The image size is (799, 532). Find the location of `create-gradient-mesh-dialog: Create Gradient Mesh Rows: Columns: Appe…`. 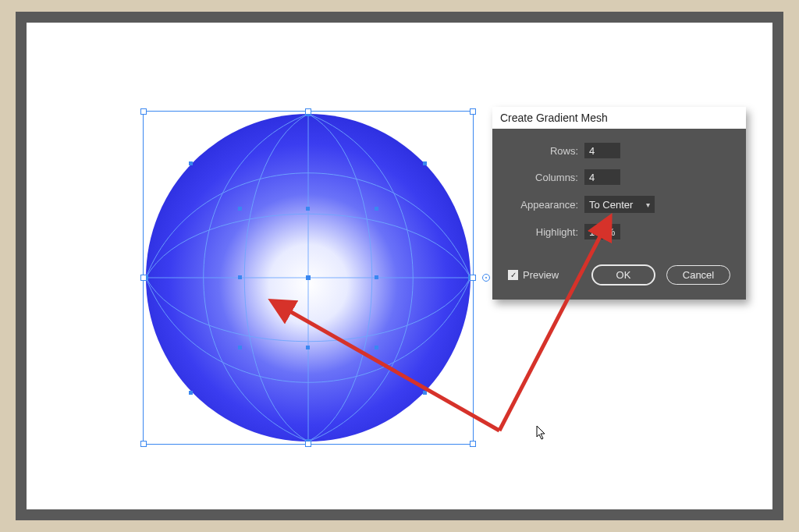

create-gradient-mesh-dialog: Create Gradient Mesh Rows: Columns: Appe… is located at coordinates (620, 203).